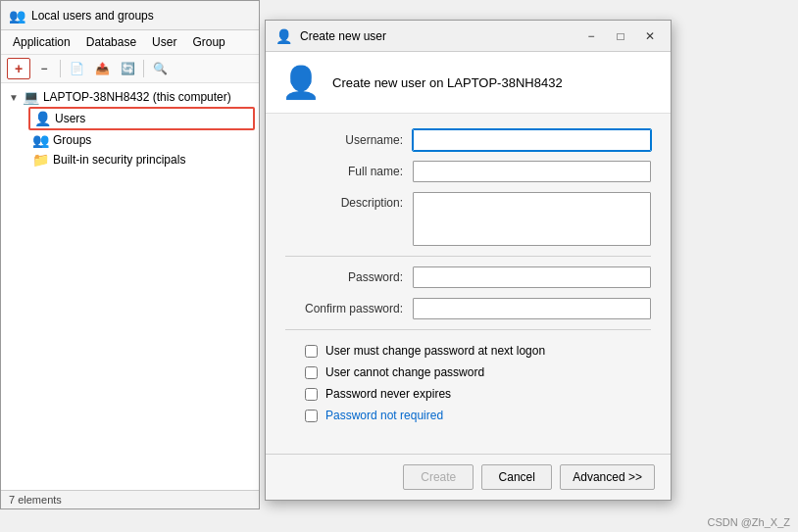 Image resolution: width=798 pixels, height=532 pixels. I want to click on tree-item-users: 👤 Users, so click(141, 119).